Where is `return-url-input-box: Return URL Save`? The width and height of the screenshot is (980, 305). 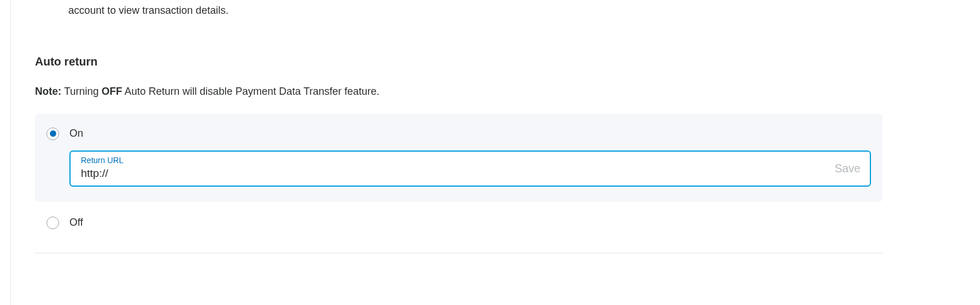 return-url-input-box: Return URL Save is located at coordinates (470, 169).